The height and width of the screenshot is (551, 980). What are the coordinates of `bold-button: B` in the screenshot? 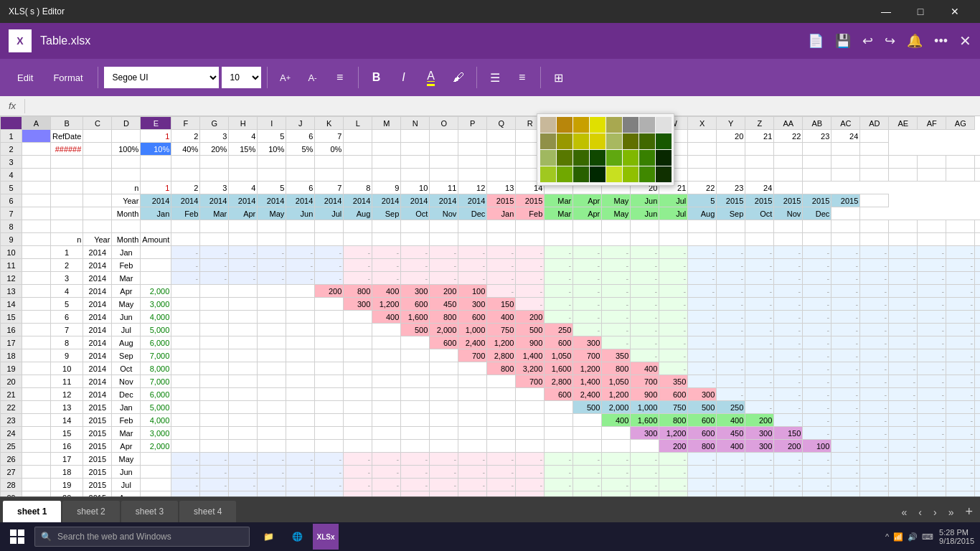 It's located at (377, 77).